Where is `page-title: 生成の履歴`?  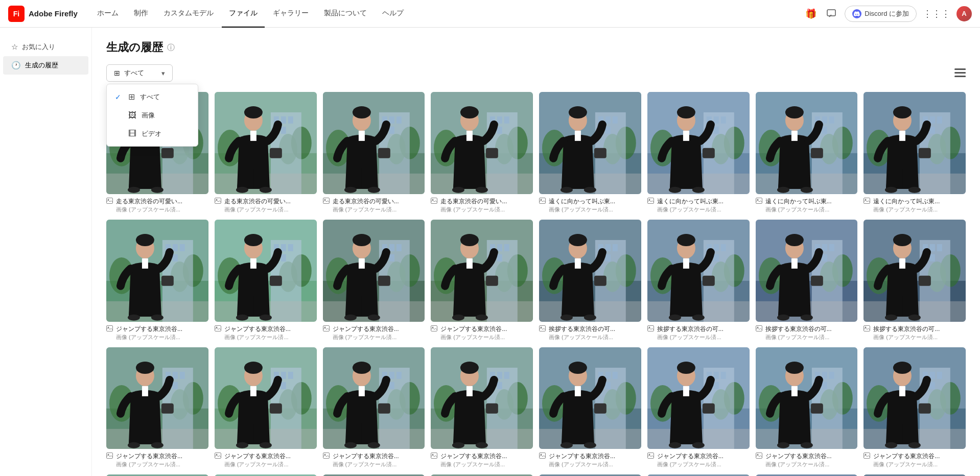
page-title: 生成の履歴 is located at coordinates (135, 47).